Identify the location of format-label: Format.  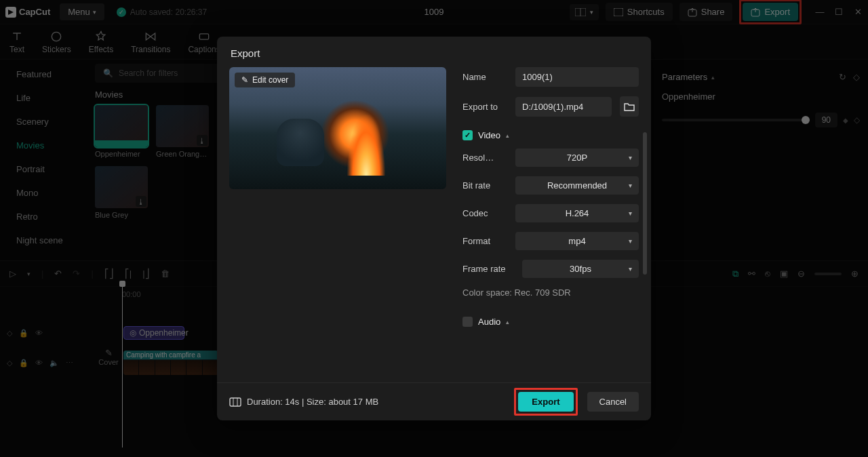
(485, 241).